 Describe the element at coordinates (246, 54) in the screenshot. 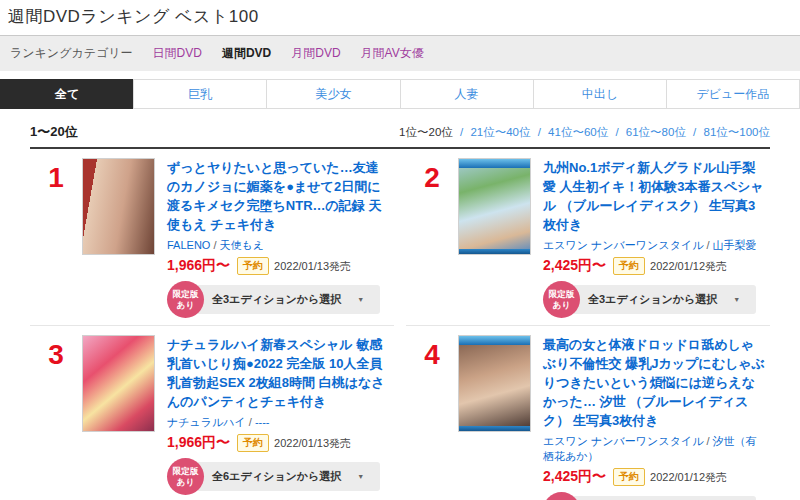

I see `category-weekly-dvd: 週間DVD` at that location.